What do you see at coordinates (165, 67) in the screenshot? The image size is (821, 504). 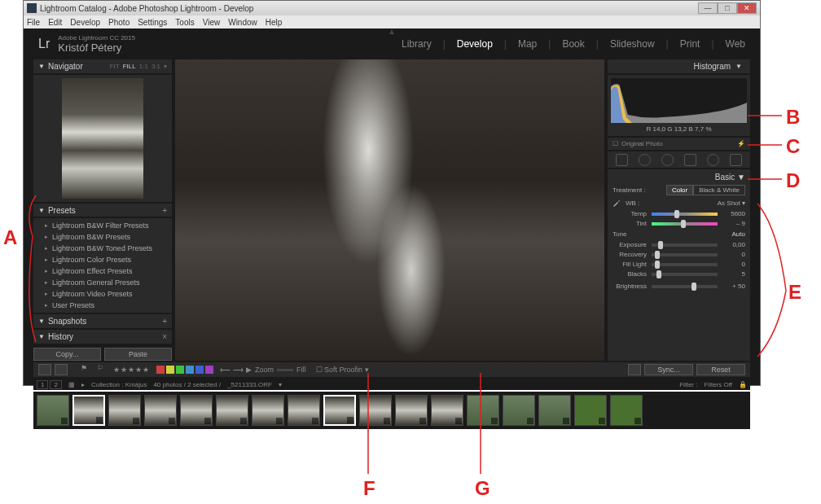 I see `chevron-icon: ▾` at bounding box center [165, 67].